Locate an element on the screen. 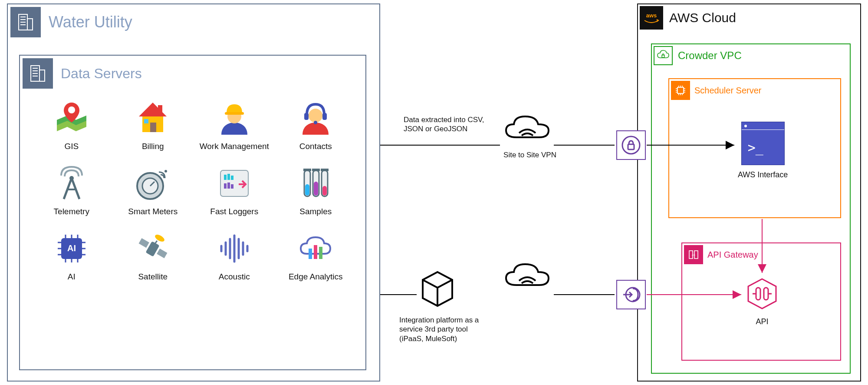 This screenshot has width=868, height=385. worker-icon is located at coordinates (234, 118).